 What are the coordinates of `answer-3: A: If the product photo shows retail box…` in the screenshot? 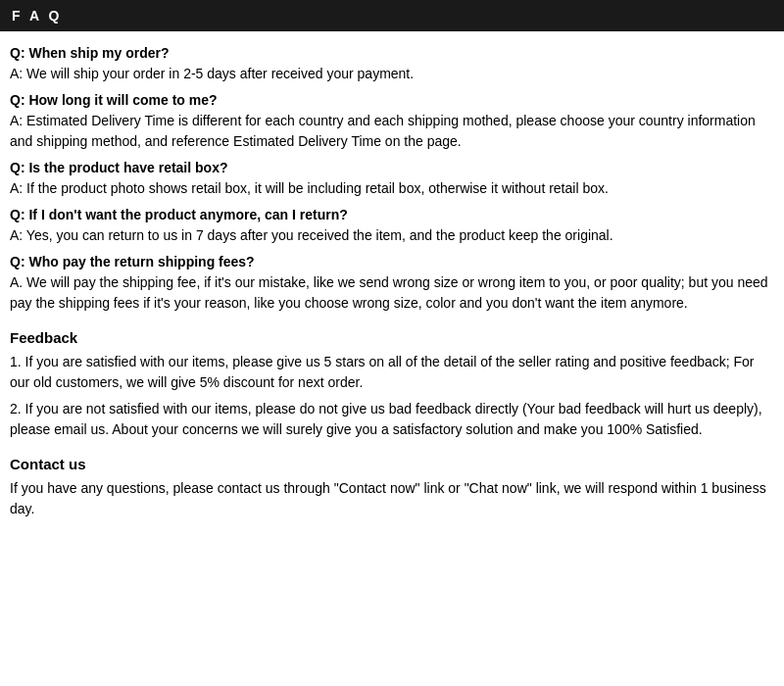 It's located at (392, 188).